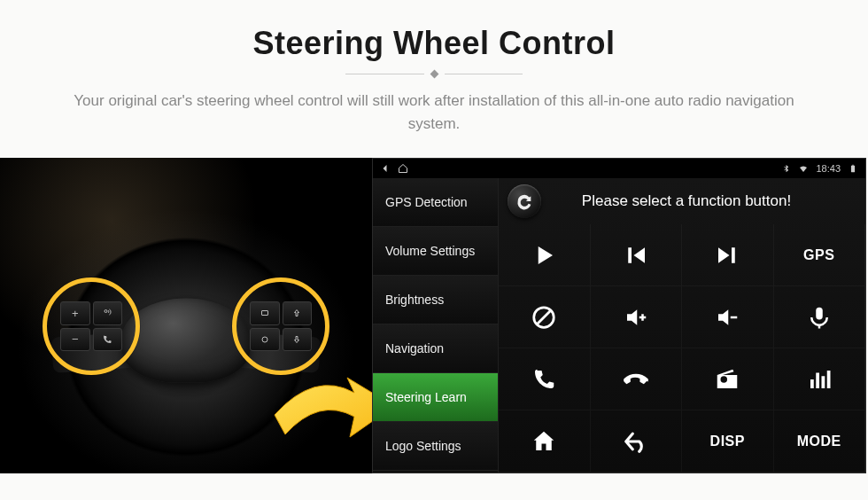 The width and height of the screenshot is (868, 500). I want to click on prev-track-icon, so click(636, 255).